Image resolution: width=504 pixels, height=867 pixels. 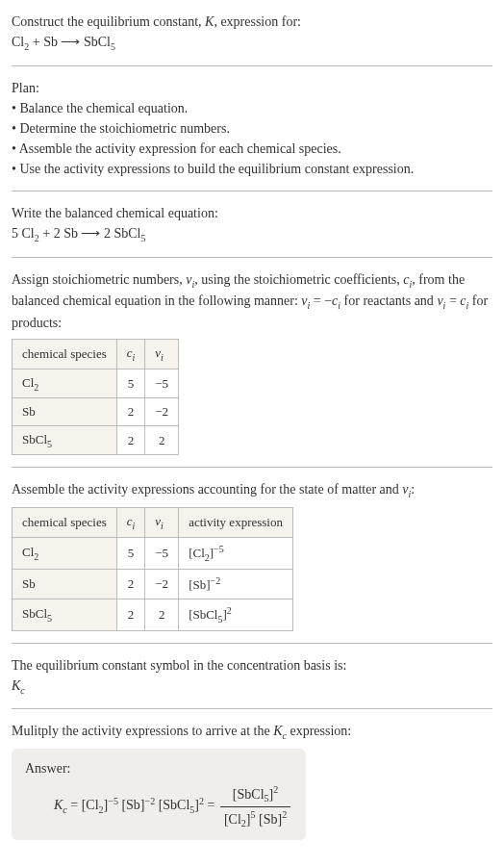 What do you see at coordinates (63, 42) in the screenshot?
I see `intro-equation: Cl2 + Sb ⟶ SbCl5` at bounding box center [63, 42].